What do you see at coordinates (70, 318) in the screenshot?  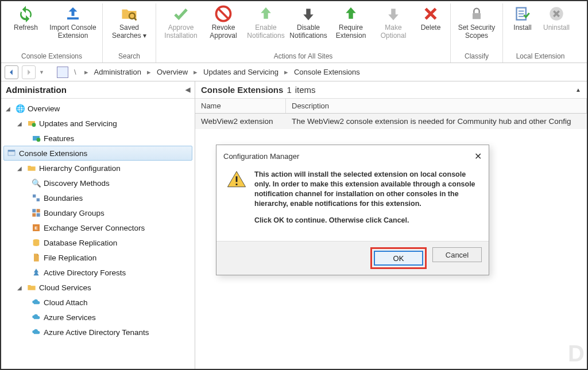 I see `tree-label: Azure Services` at bounding box center [70, 318].